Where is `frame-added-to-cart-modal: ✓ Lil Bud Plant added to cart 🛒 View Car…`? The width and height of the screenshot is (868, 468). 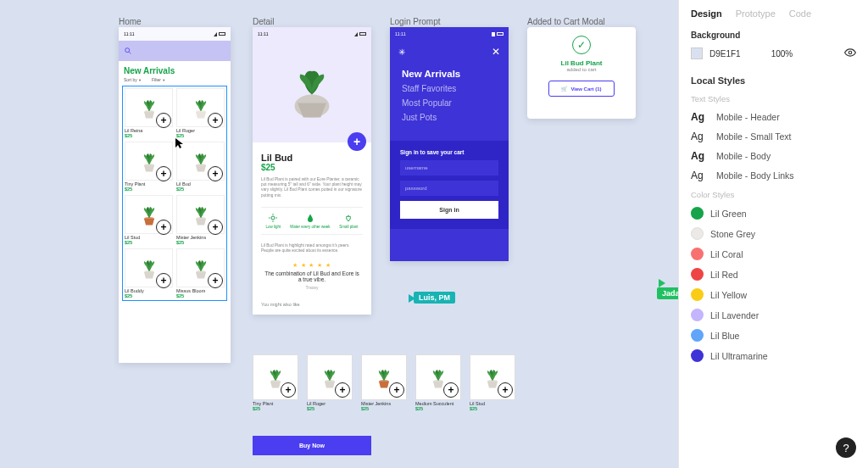 frame-added-to-cart-modal: ✓ Lil Bud Plant added to cart 🛒 View Car… is located at coordinates (581, 73).